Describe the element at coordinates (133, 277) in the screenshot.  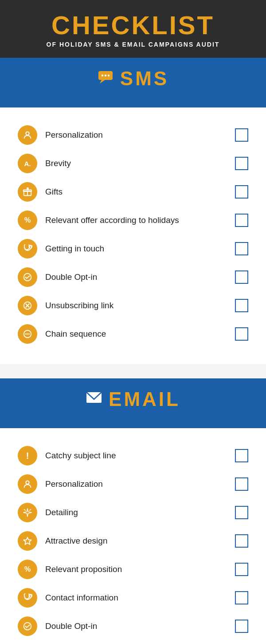
I see `list-item-double-opt-in-sms: Double Opt-in` at that location.